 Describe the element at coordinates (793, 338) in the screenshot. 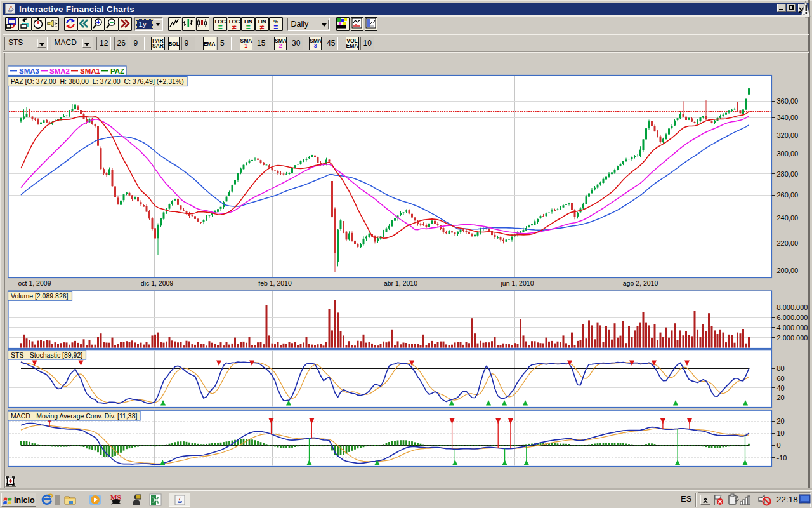

I see `svg-text: 2.000.000` at that location.